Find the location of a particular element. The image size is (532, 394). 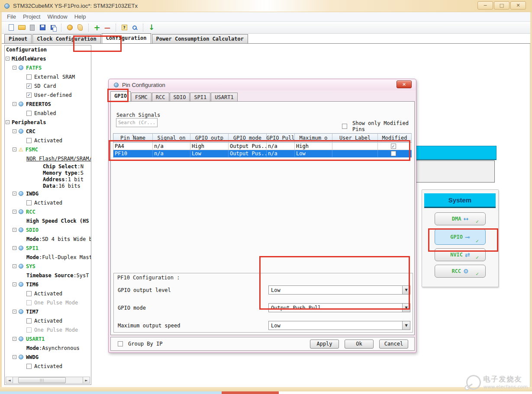

tree-link: NOR Flash/PSRAM/SRAM/RO is located at coordinates (59, 159).